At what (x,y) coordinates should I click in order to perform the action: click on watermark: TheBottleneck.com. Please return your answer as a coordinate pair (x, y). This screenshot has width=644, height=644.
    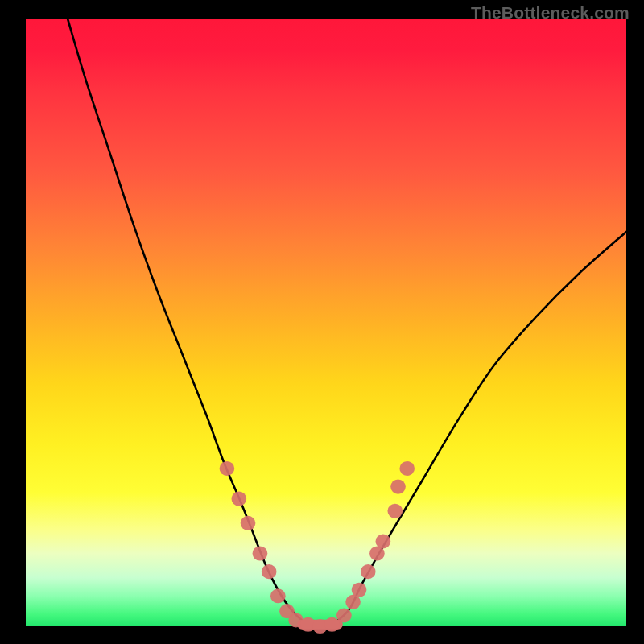
    Looking at the image, I should click on (551, 13).